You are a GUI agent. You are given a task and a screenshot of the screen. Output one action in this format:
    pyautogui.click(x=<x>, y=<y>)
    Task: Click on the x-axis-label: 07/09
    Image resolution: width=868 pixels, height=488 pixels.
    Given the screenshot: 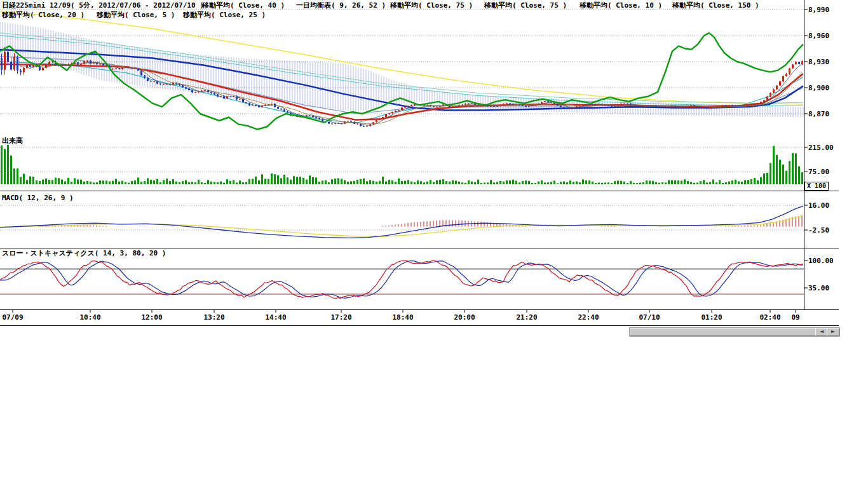 What is the action you would take?
    pyautogui.click(x=13, y=318)
    